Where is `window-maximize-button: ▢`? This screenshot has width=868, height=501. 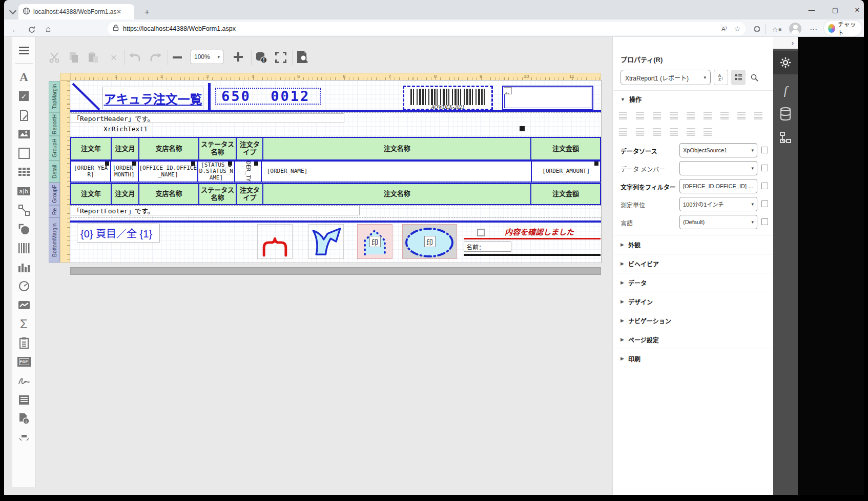
window-maximize-button: ▢ is located at coordinates (835, 10).